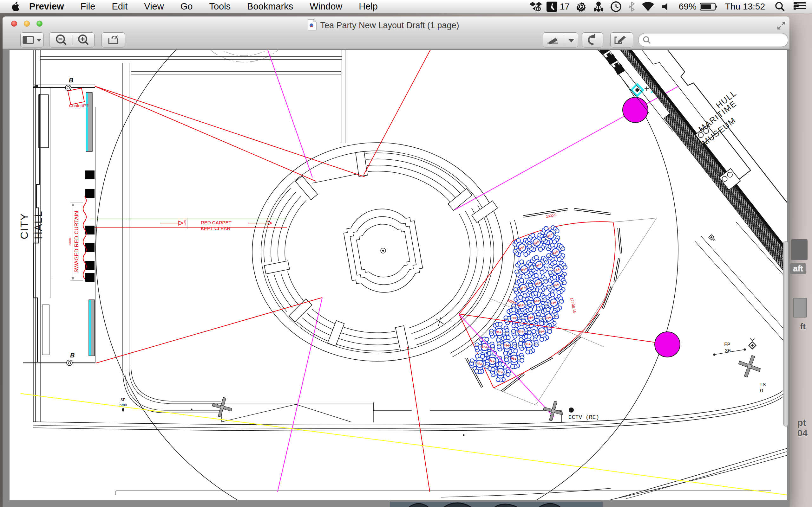  I want to click on svg-text: FP, so click(727, 345).